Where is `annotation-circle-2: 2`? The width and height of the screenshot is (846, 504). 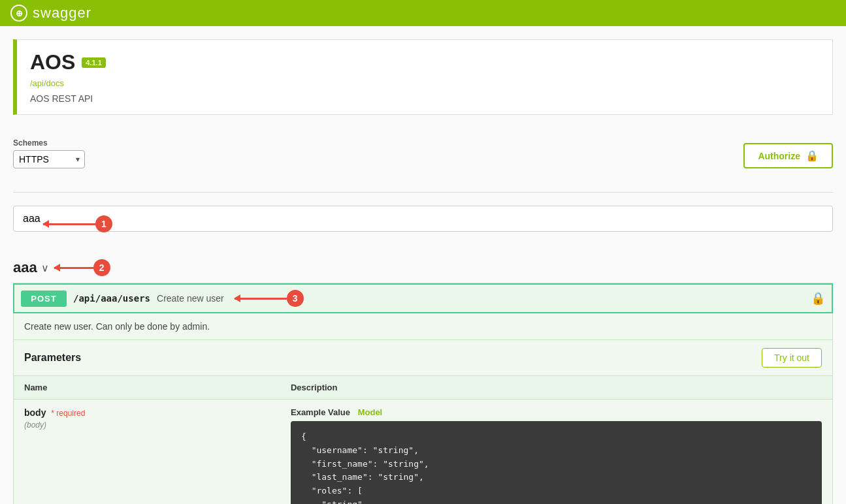 annotation-circle-2: 2 is located at coordinates (102, 268).